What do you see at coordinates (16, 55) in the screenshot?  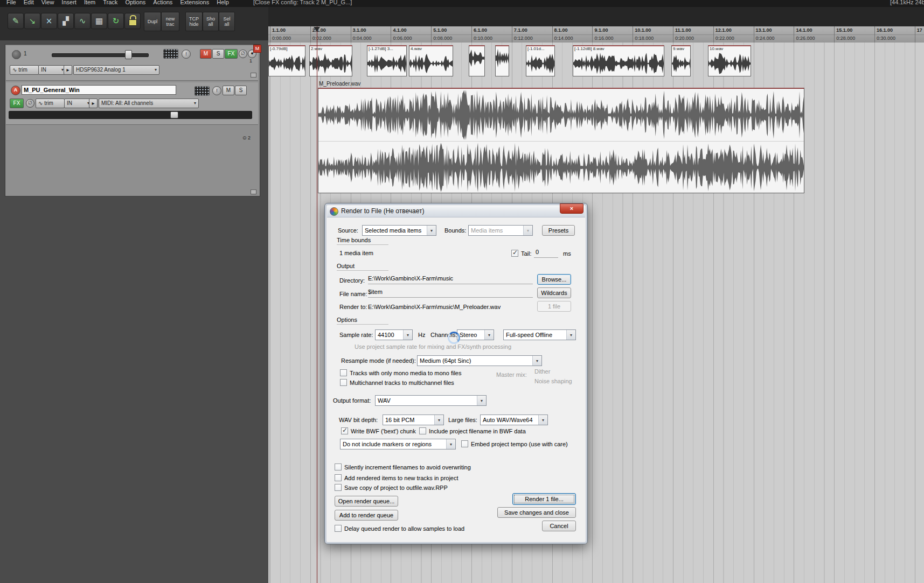 I see `record-arm-button` at bounding box center [16, 55].